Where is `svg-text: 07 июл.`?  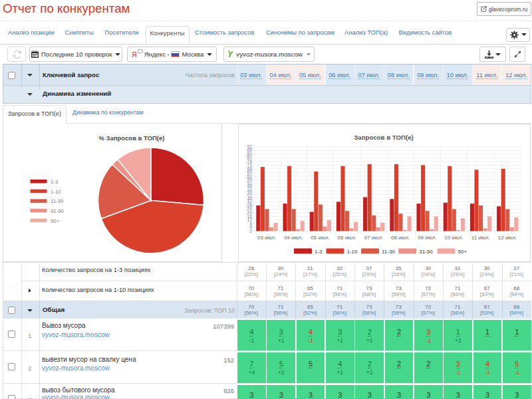 svg-text: 07 июл. is located at coordinates (374, 237).